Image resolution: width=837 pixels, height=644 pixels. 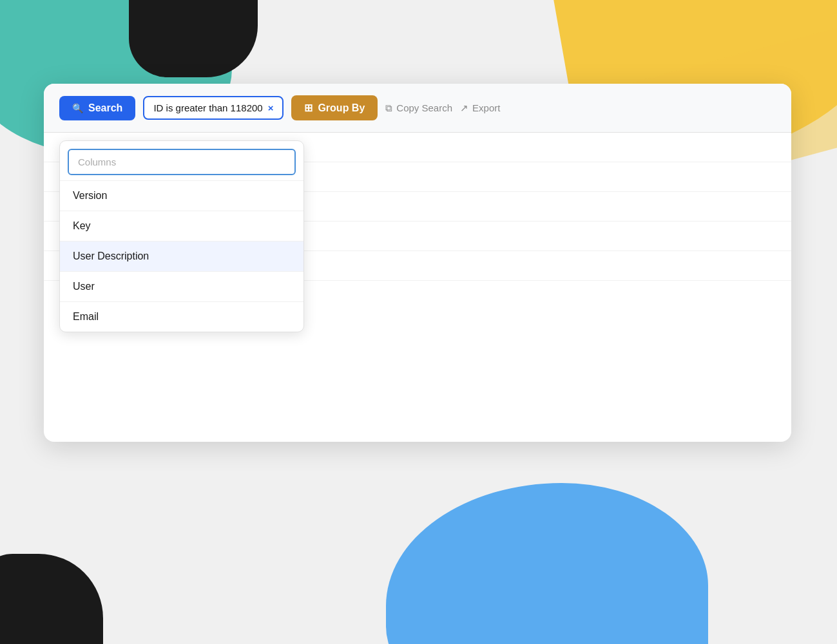 What do you see at coordinates (547, 564) in the screenshot?
I see `bg-blue-bottom-shape` at bounding box center [547, 564].